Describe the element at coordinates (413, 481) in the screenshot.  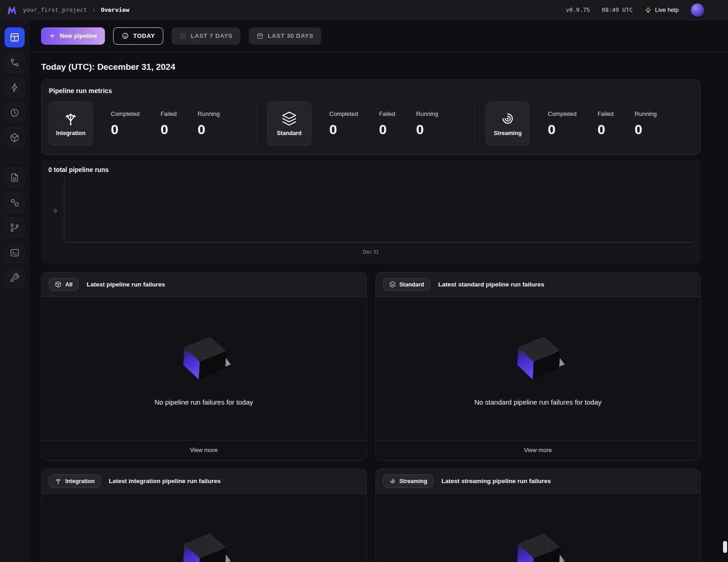
I see `chip-label: Streaming` at that location.